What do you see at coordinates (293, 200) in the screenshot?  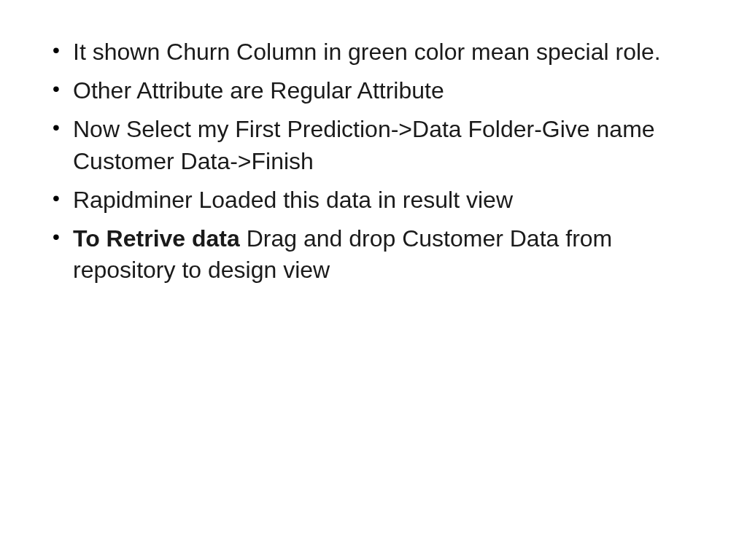 I see `bullet-text: Rapidminer Loaded this data in result vi…` at bounding box center [293, 200].